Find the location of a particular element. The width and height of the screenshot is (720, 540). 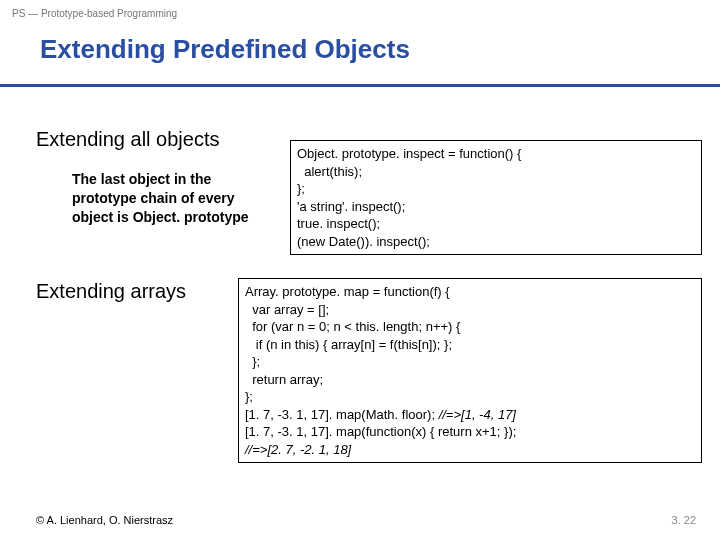

code-line: [1. 7, -3. 1, 17]. map(function(x) { ret… is located at coordinates (380, 432).